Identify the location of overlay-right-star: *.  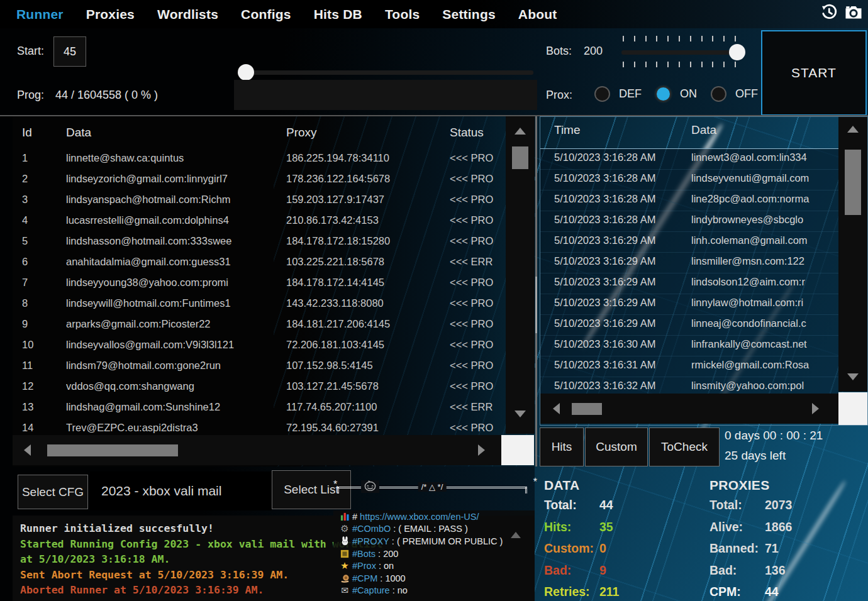
(535, 482).